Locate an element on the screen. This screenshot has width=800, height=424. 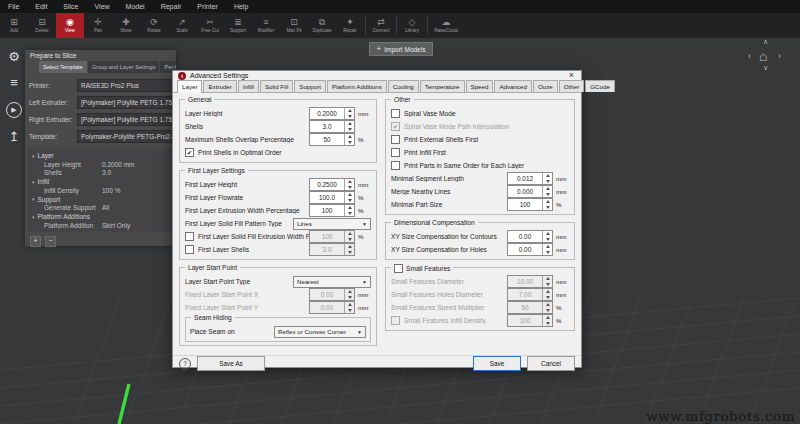
small-features-checkbox-icon is located at coordinates (398, 268).